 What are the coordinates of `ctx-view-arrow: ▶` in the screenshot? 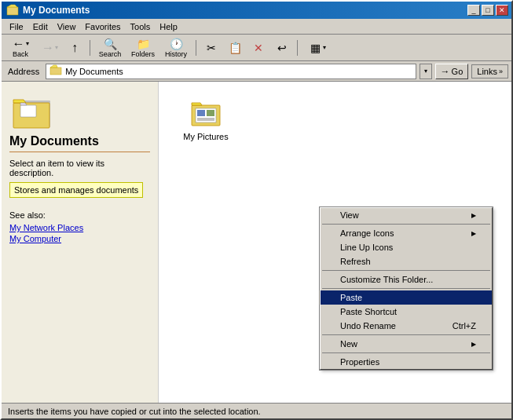 It's located at (474, 215).